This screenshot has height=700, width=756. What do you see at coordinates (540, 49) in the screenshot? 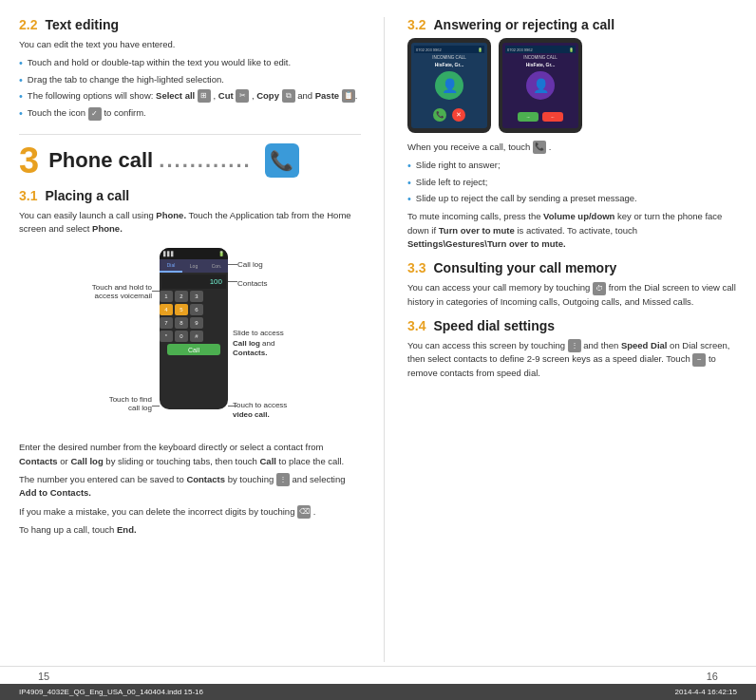
I see `mini-status-bar-2: 0702 203 9962 🔋` at bounding box center [540, 49].